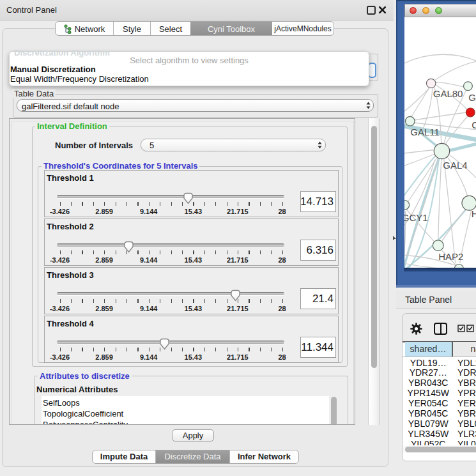 The image size is (476, 476). Describe the element at coordinates (472, 97) in the screenshot. I see `svg-text: GA` at that location.